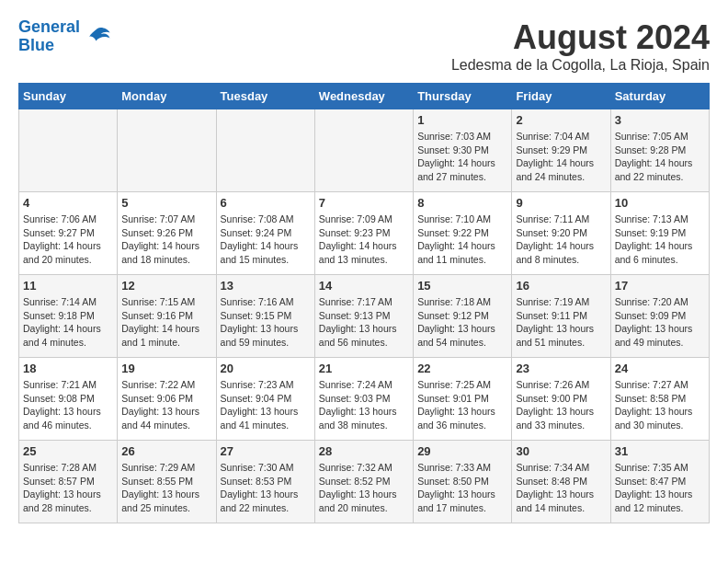 The image size is (728, 563). I want to click on calendar-cell: 19Sunrise: 7:22 AM Sunset: 9:06 PM Dayli…, so click(167, 399).